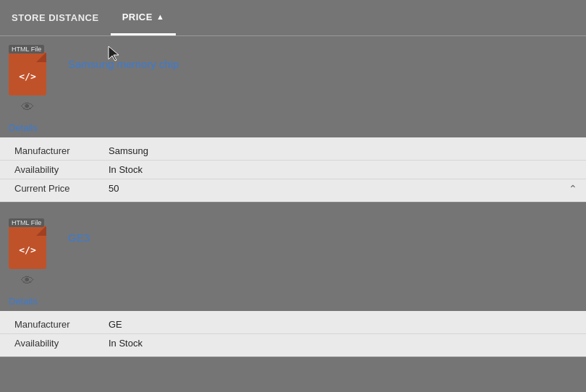 Image resolution: width=586 pixels, height=392 pixels. What do you see at coordinates (27, 247) in the screenshot?
I see `file-icon-ge3: </>` at bounding box center [27, 247].